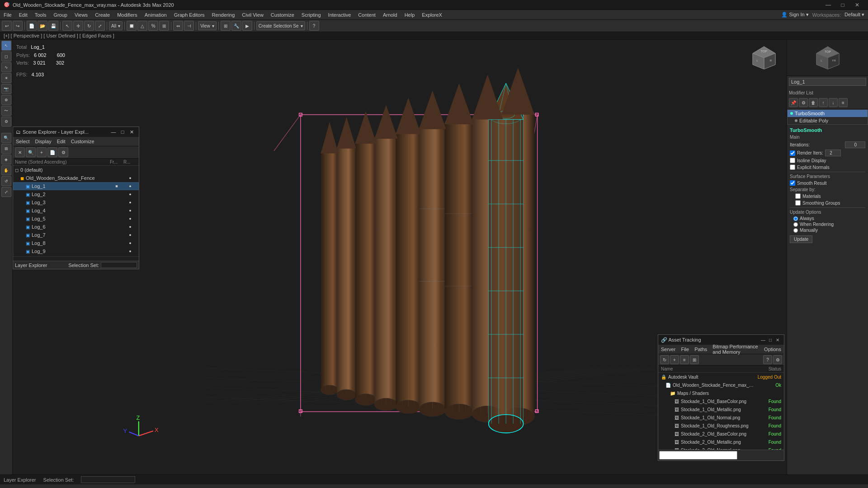 The image size is (868, 488). Describe the element at coordinates (827, 58) in the screenshot. I see `right-panel-cube: TOP FR L` at that location.